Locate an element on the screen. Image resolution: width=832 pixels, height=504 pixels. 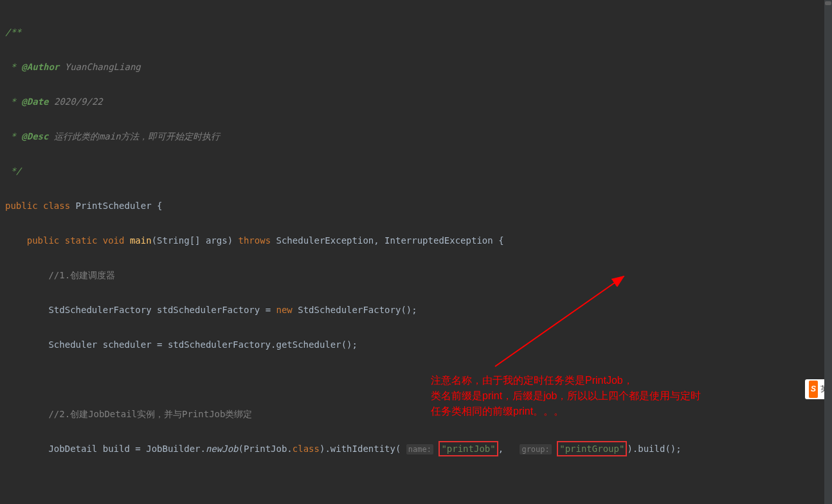
sogou-icon: S is located at coordinates (813, 390).